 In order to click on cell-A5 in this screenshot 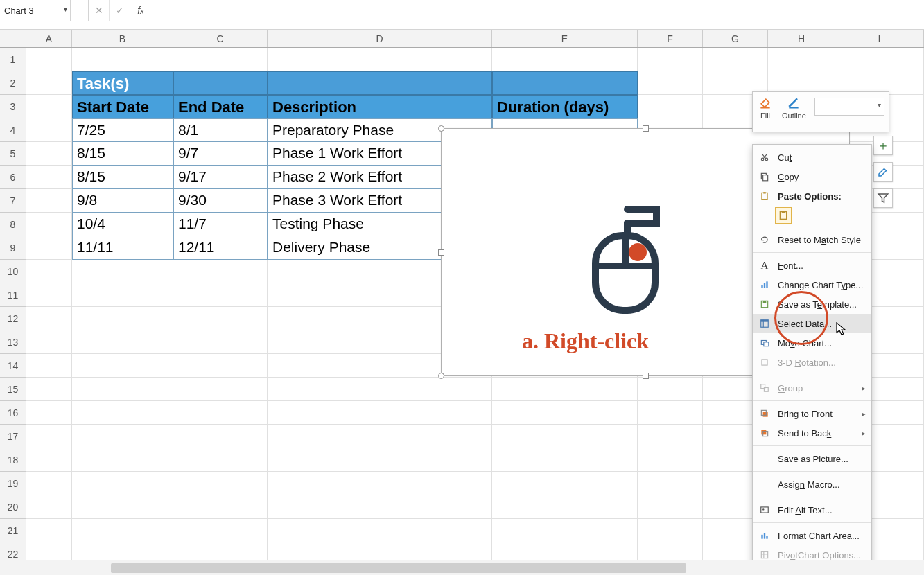, I will do `click(49, 154)`.